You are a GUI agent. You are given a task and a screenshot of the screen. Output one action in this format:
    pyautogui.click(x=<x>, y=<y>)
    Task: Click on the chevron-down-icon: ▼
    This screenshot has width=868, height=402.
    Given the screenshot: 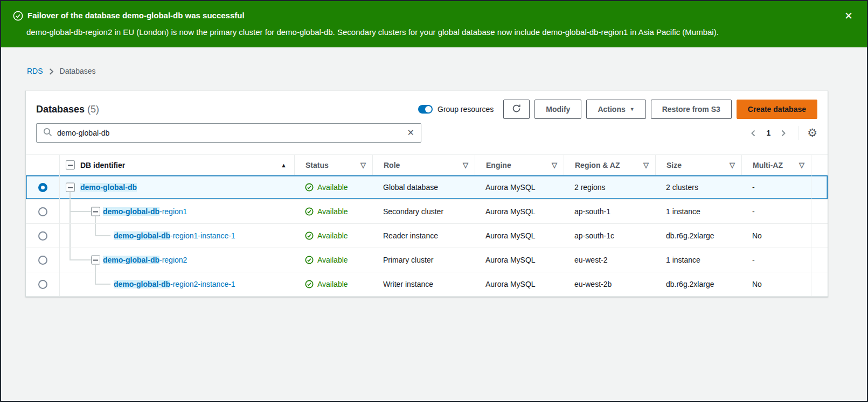 What is the action you would take?
    pyautogui.click(x=633, y=110)
    